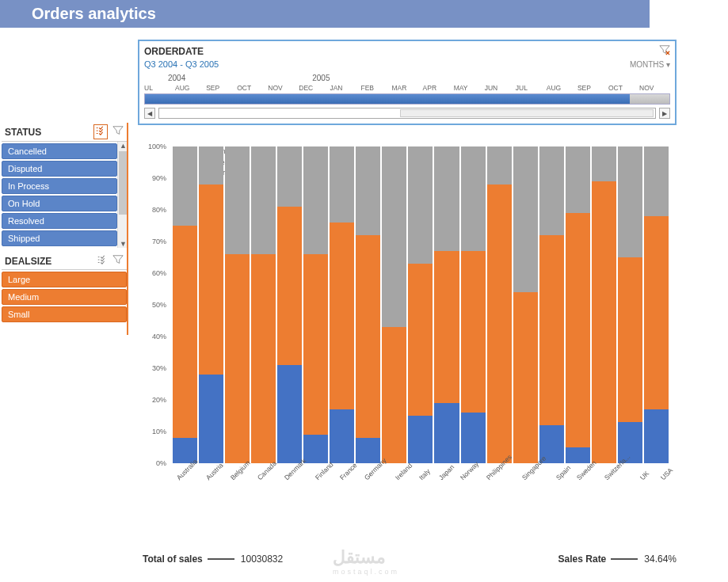 This screenshot has height=582, width=728. Describe the element at coordinates (59, 151) in the screenshot. I see `slicer-status-item: Cancelled` at that location.